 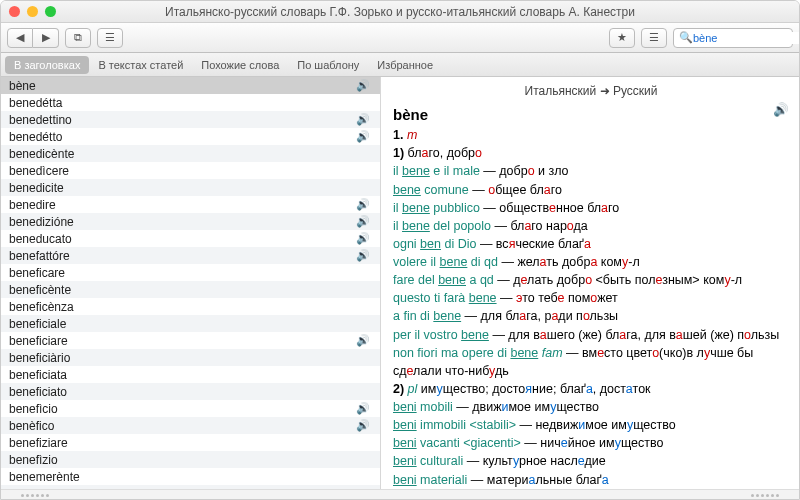 I want to click on list-item: beneficiata, so click(x=190, y=374).